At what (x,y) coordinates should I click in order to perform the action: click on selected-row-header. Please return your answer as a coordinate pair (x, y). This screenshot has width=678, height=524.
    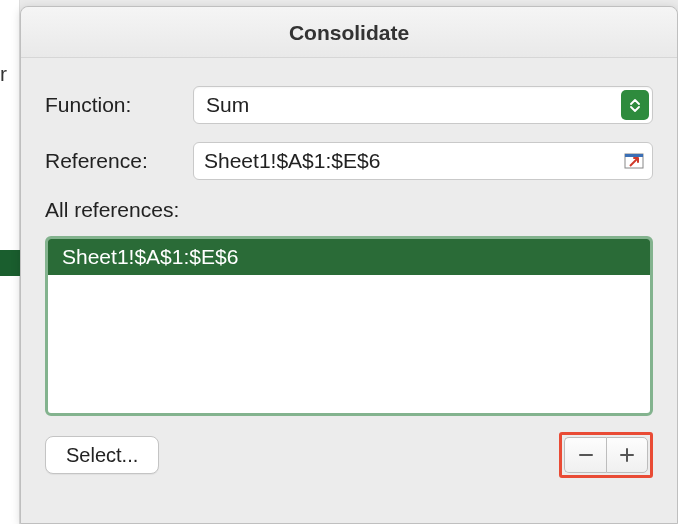
    Looking at the image, I should click on (10, 263).